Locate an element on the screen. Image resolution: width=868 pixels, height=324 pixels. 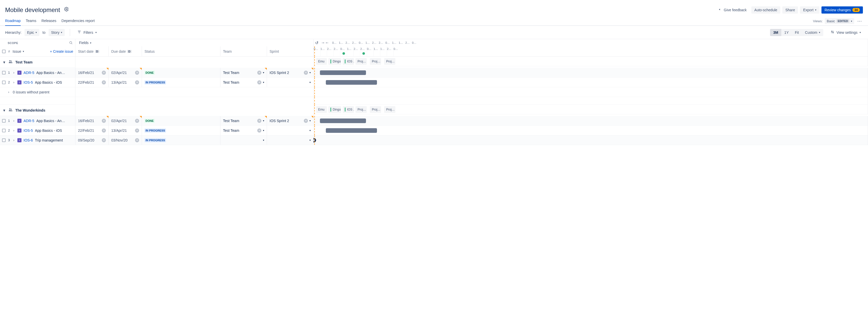
status-cell: DONE is located at coordinates (181, 121).